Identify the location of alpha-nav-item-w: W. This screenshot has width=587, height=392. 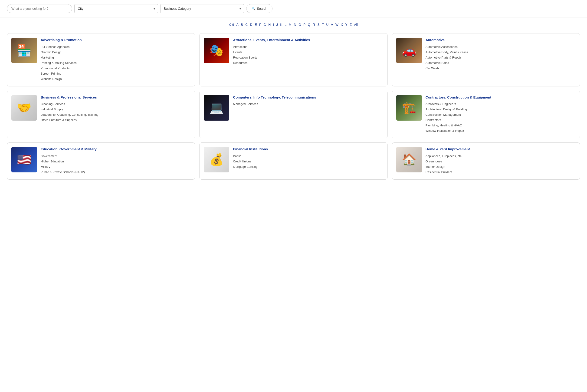
(337, 24).